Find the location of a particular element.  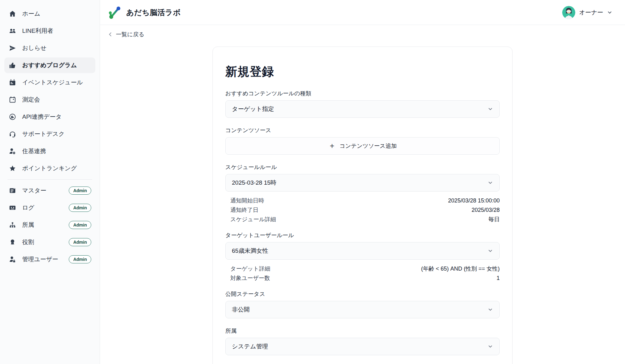

content-source-label: コンテンツソース is located at coordinates (362, 130).